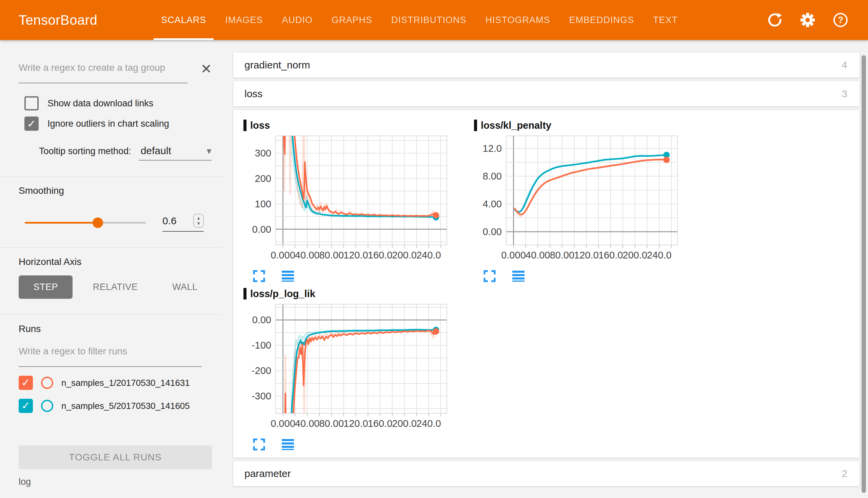 Image resolution: width=868 pixels, height=498 pixels. What do you see at coordinates (808, 20) in the screenshot?
I see `settings-gear-icon` at bounding box center [808, 20].